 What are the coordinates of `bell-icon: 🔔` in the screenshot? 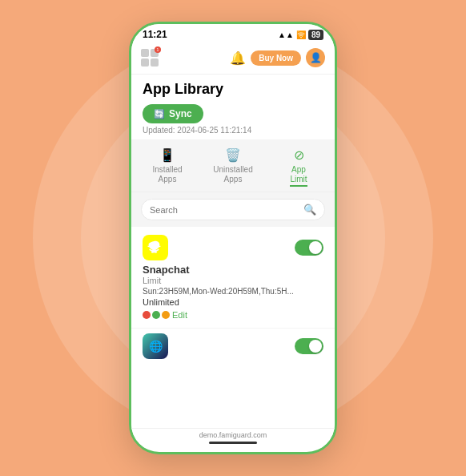 It's located at (238, 58).